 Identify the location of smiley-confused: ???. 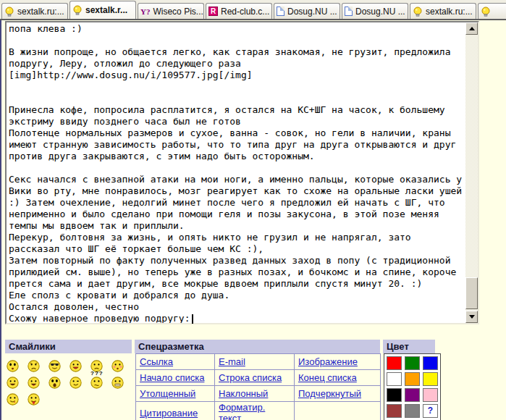
(97, 382).